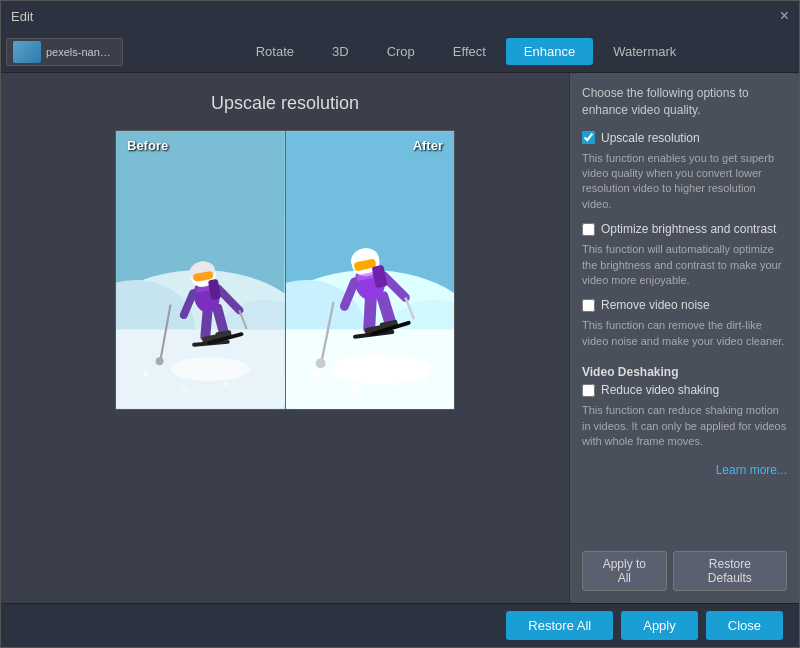 Image resolution: width=800 pixels, height=648 pixels. Describe the element at coordinates (684, 102) in the screenshot. I see `enhance-intro: Choose the following options to enhance …` at that location.